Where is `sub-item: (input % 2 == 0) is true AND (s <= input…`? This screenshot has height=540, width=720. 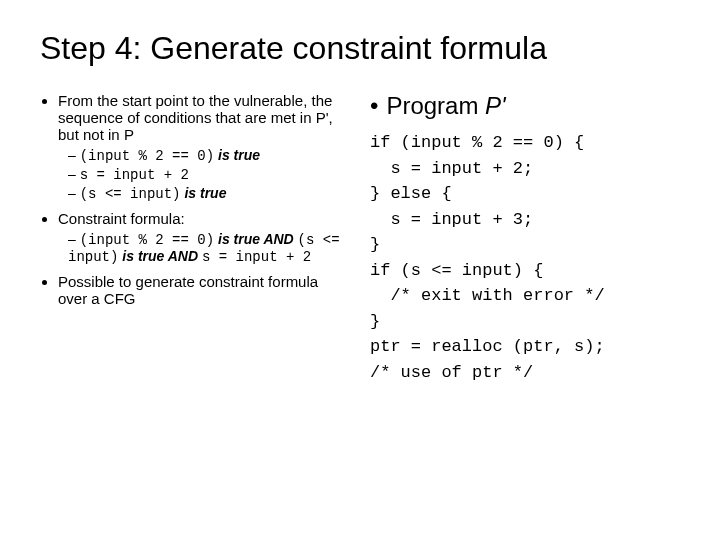
sub-item: (input % 2 == 0) is true AND (s <= input… is located at coordinates (209, 248).